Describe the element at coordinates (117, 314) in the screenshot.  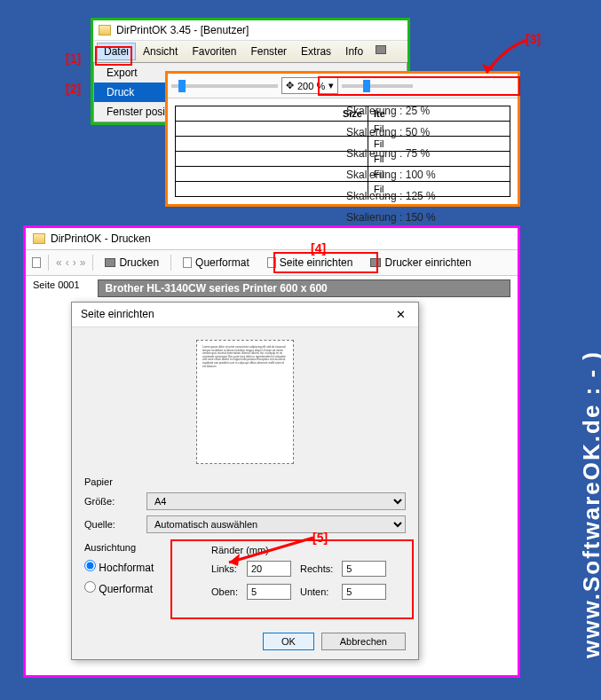
I see `dialog-title: Seite einrichten` at that location.